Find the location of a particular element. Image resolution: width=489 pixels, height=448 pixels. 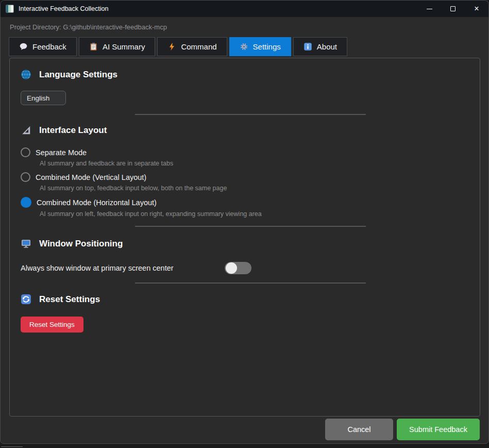

clipboard-icon is located at coordinates (94, 46).